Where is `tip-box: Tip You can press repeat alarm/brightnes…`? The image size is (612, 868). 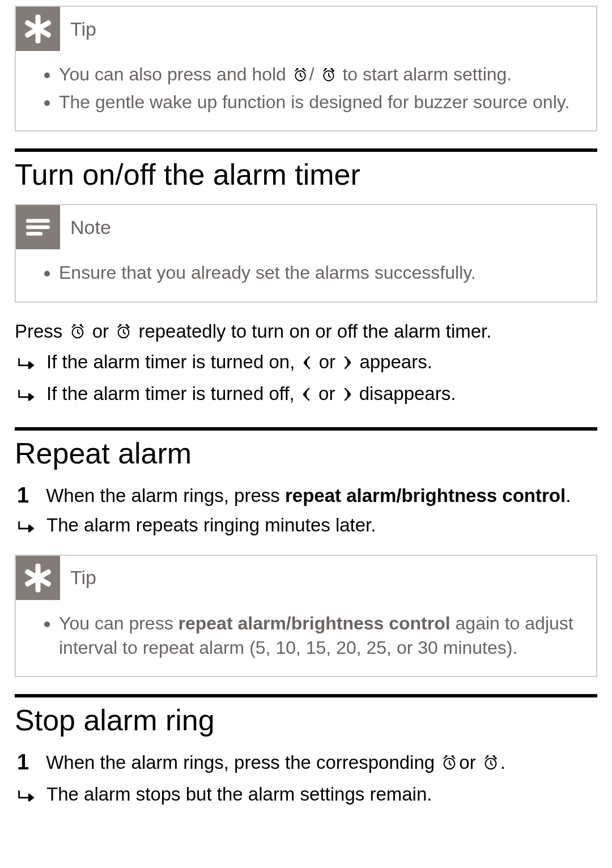 tip-box: Tip You can press repeat alarm/brightnes… is located at coordinates (306, 616).